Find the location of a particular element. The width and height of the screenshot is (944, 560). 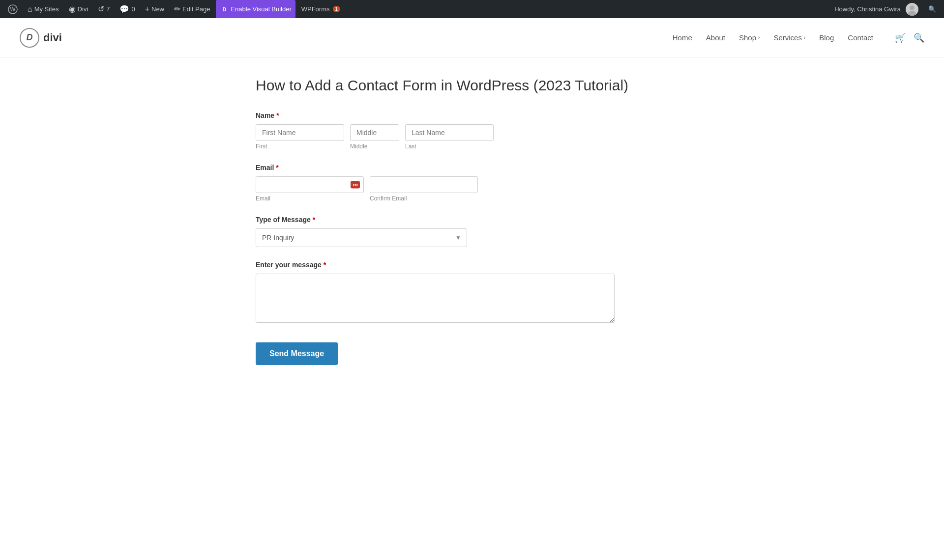

confirm-email-sublabel: Confirm Email is located at coordinates (424, 198).